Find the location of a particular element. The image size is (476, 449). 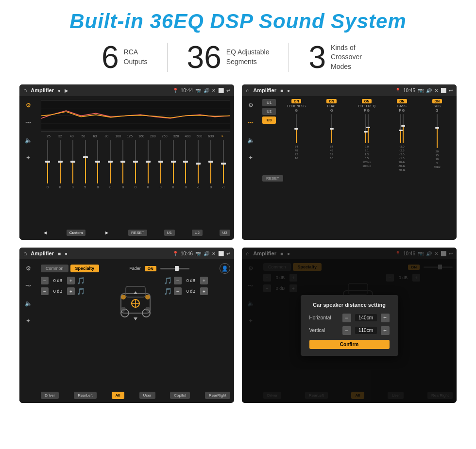

dialog-confirm-button: Confirm is located at coordinates (350, 345).